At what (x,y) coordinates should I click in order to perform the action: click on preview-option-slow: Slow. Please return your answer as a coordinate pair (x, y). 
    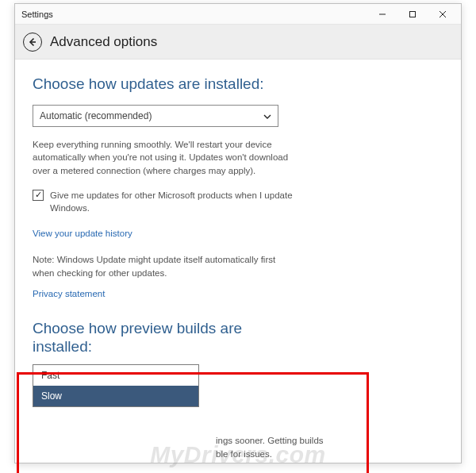
    Looking at the image, I should click on (116, 396).